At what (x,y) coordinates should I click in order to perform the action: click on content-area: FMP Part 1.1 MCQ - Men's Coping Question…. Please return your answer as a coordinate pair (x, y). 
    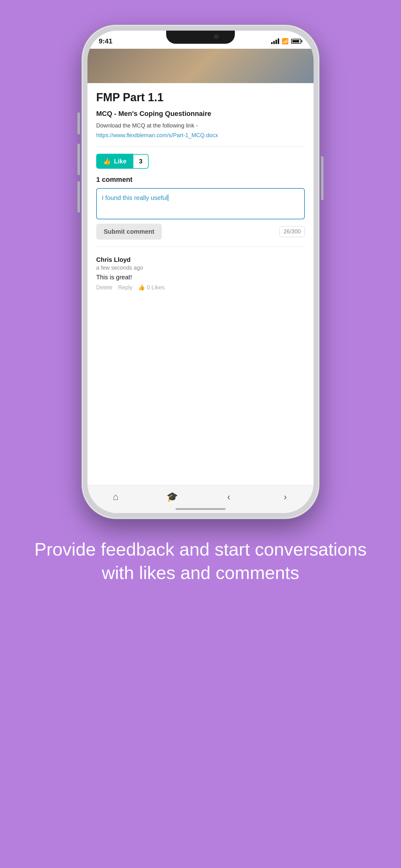
    Looking at the image, I should click on (201, 190).